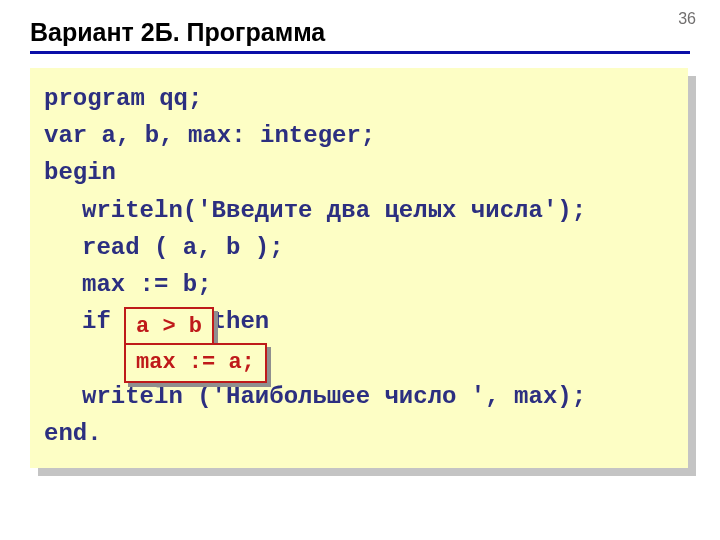 The height and width of the screenshot is (540, 720). What do you see at coordinates (357, 210) in the screenshot?
I see `code-line: writeln('Введите два целых числа');` at bounding box center [357, 210].